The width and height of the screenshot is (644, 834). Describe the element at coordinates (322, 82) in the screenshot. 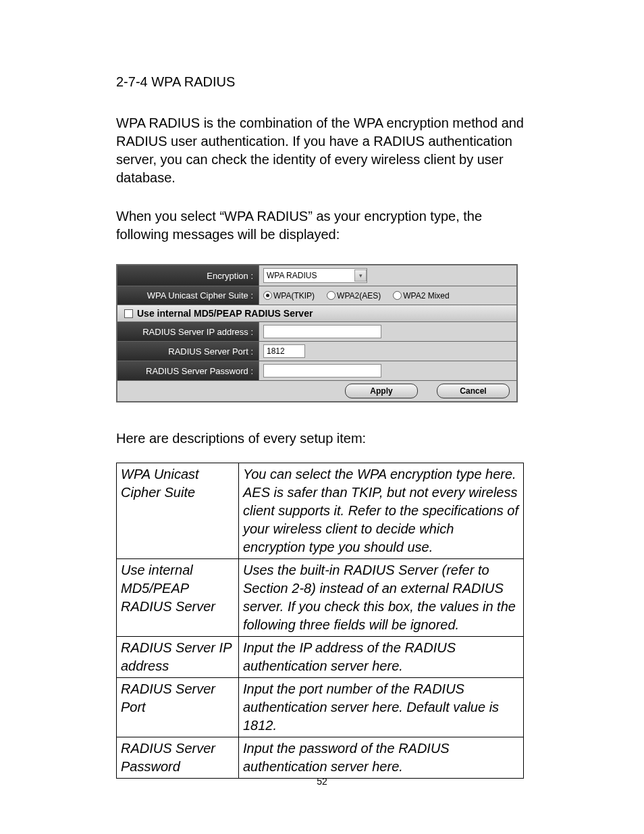

I see `section-heading: 2-7-4 WPA RADIUS` at that location.